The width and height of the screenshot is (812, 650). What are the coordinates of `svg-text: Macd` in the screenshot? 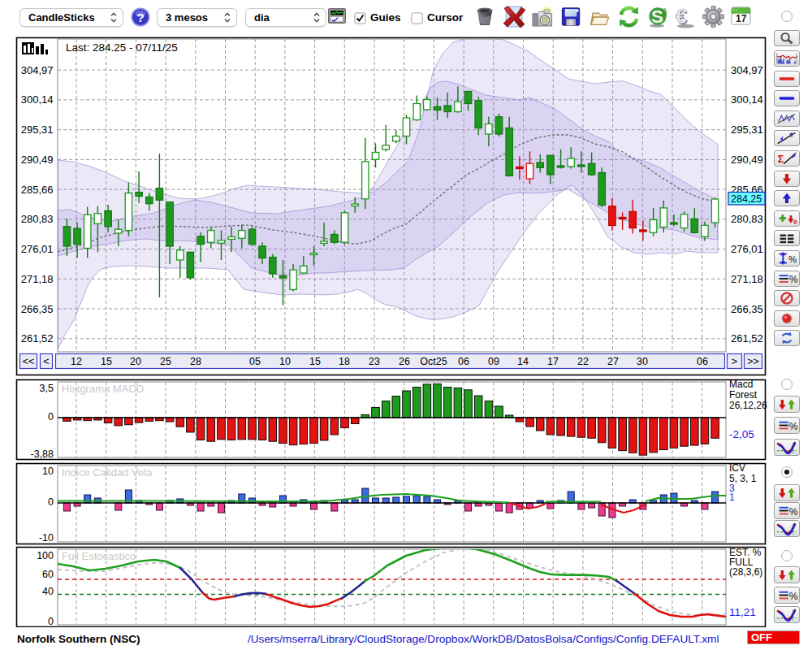 It's located at (741, 384).